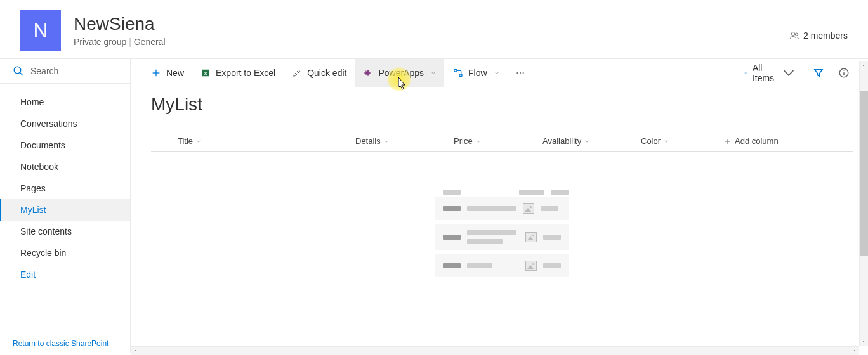  Describe the element at coordinates (864, 203) in the screenshot. I see `vertical-scrollbar` at that location.